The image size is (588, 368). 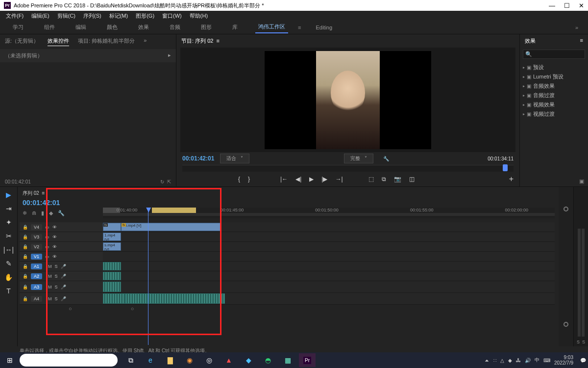 I want to click on snap-icon: ❄, so click(x=24, y=213).